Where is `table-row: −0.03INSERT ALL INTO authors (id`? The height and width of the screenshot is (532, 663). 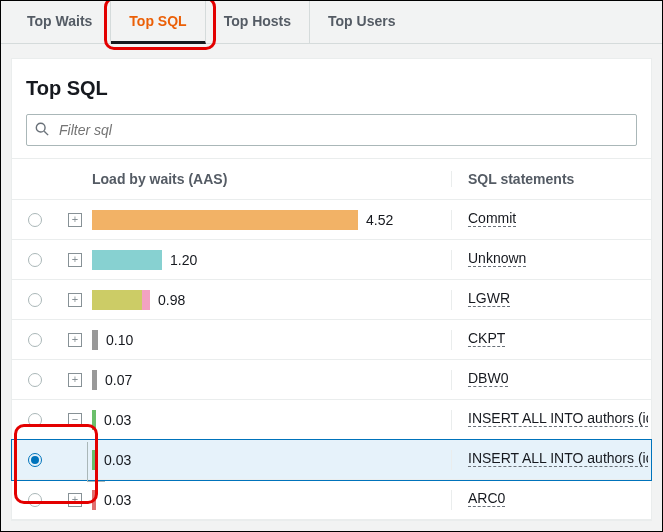
table-row: −0.03INSERT ALL INTO authors (id is located at coordinates (332, 420).